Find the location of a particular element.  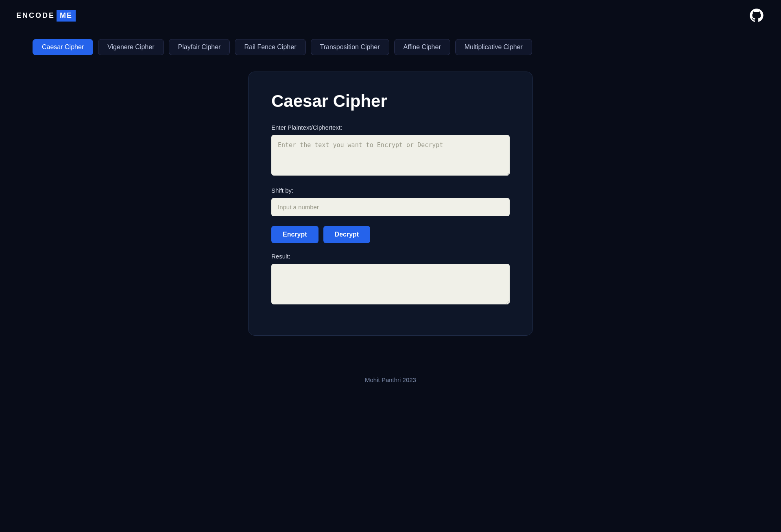

result-label: Result: is located at coordinates (390, 256).